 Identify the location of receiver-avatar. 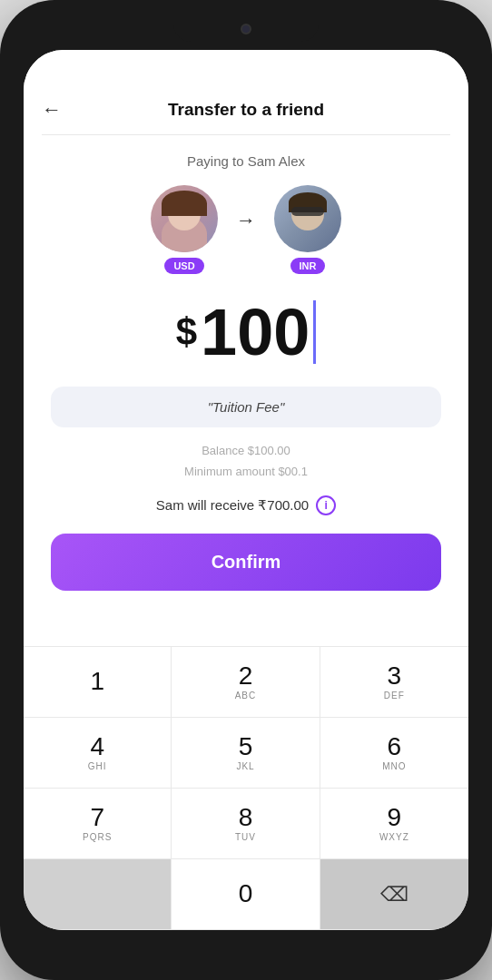
(308, 219).